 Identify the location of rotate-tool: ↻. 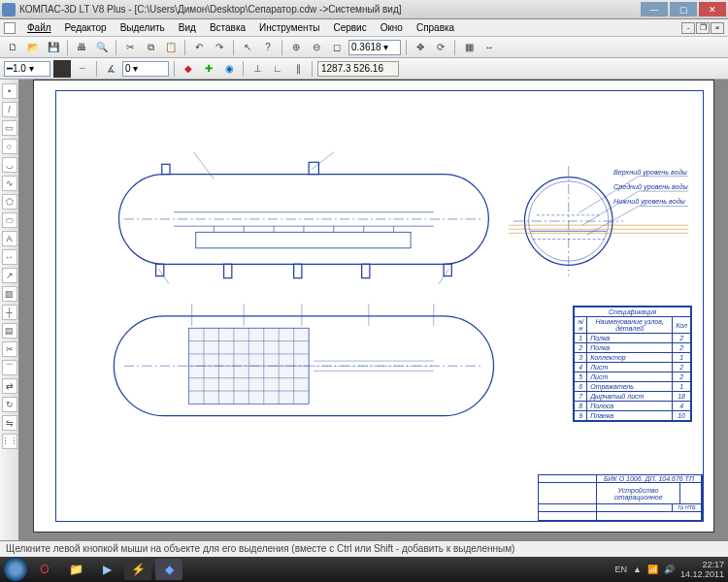
(10, 404).